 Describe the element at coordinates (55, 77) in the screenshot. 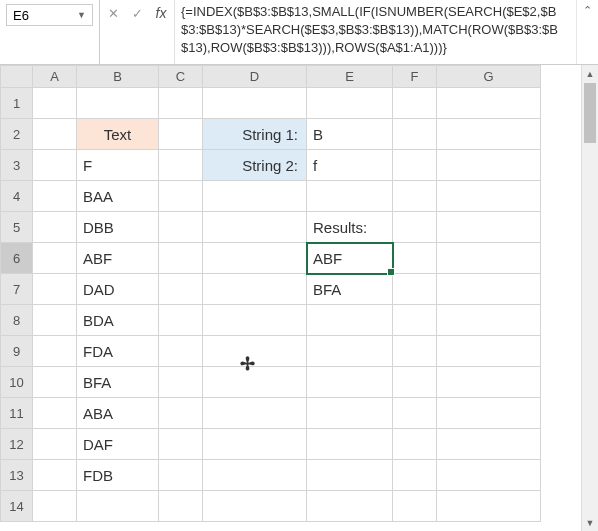

I see `col-head-A: A` at that location.